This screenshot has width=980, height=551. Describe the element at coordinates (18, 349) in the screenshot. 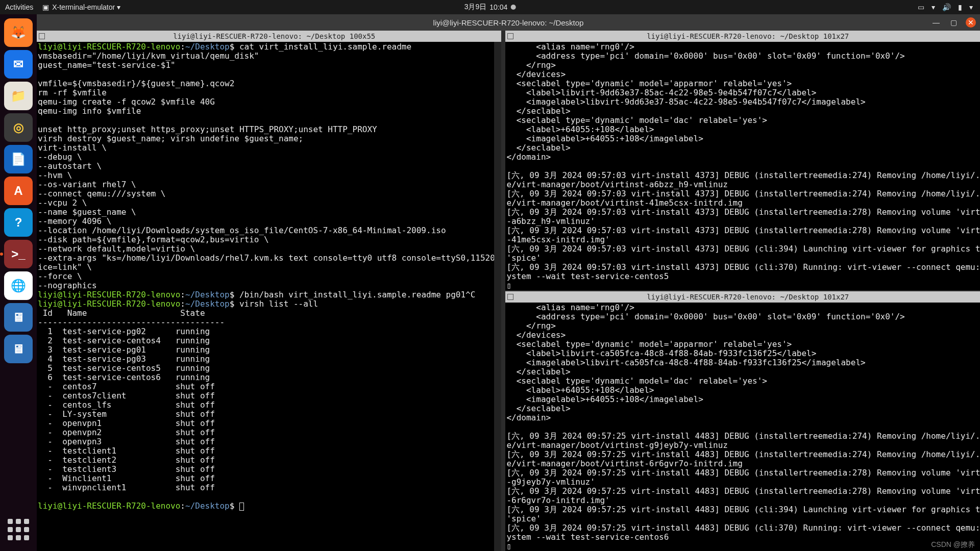

I see `dock-remote-desktop-2: 🖥` at that location.